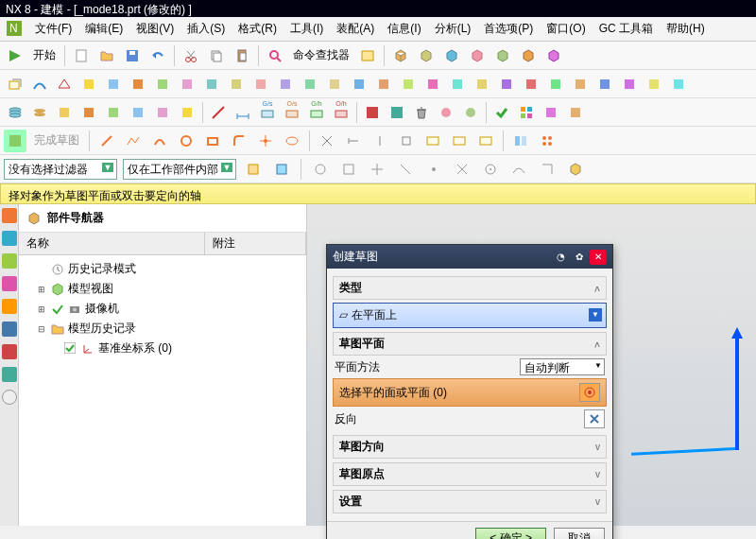 The height and width of the screenshot is (539, 756). I want to click on check-icon, so click(502, 113).